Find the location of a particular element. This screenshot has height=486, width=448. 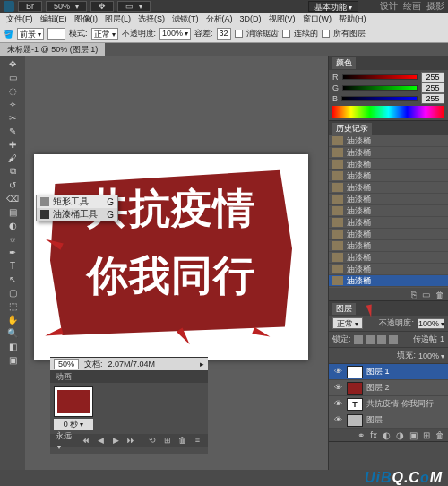

blend-mode-dropdown: 正常 is located at coordinates (348, 323).